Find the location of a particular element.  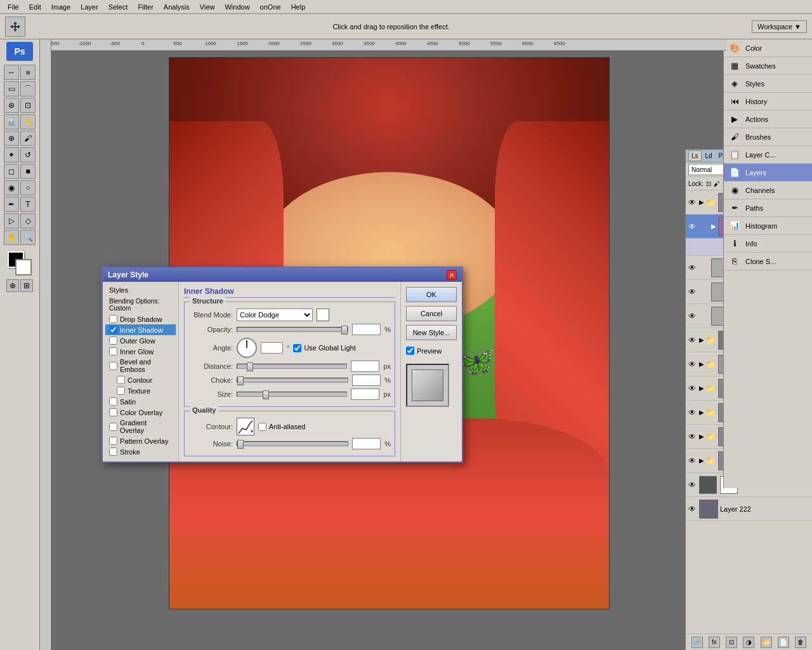

styles-item-outer-glow: Outer Glow is located at coordinates (141, 340).